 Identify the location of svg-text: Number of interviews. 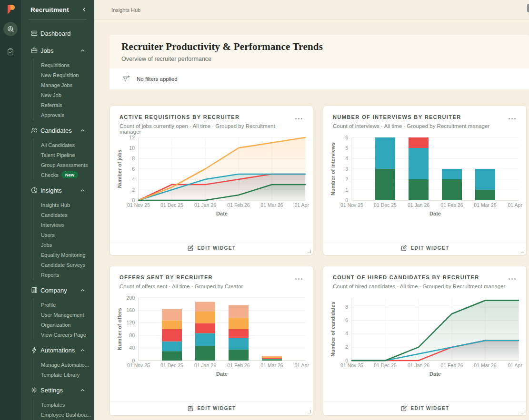
(333, 169).